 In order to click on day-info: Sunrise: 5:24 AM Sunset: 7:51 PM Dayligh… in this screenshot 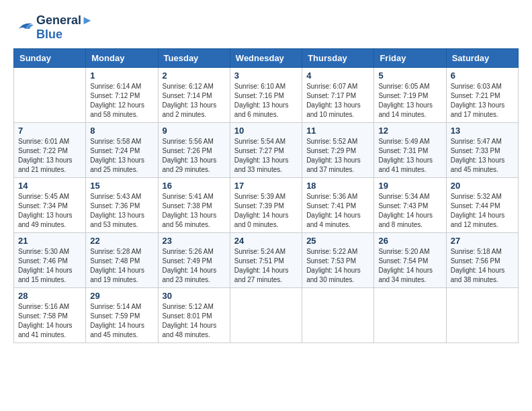, I will do `click(266, 266)`.